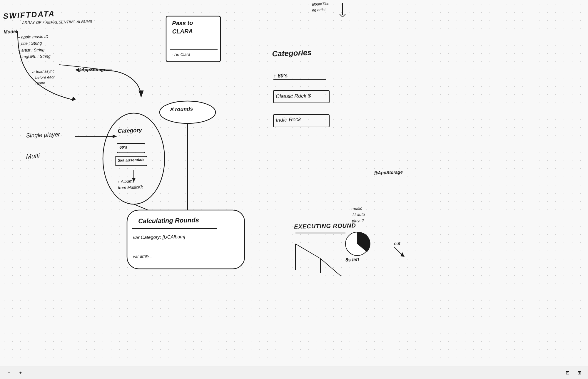  What do you see at coordinates (573, 373) in the screenshot?
I see `toolbar-right: ⊡ ⊞` at bounding box center [573, 373].